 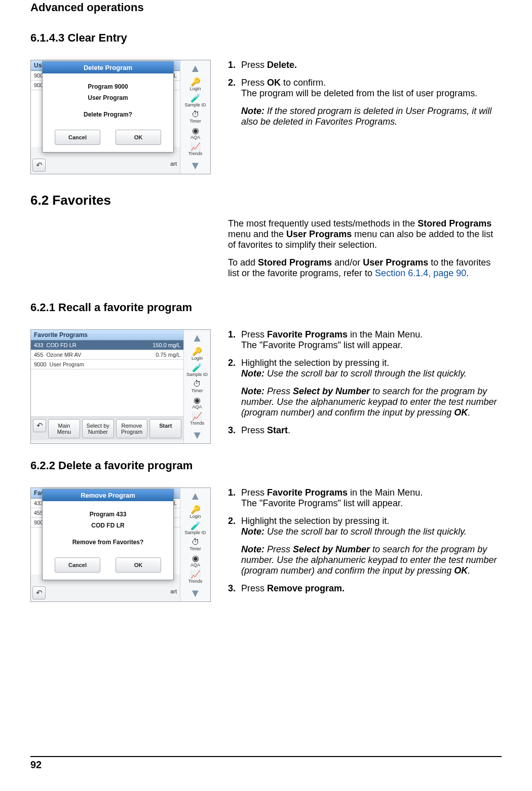 I want to click on main-menu-button: Main Menu, so click(x=64, y=429).